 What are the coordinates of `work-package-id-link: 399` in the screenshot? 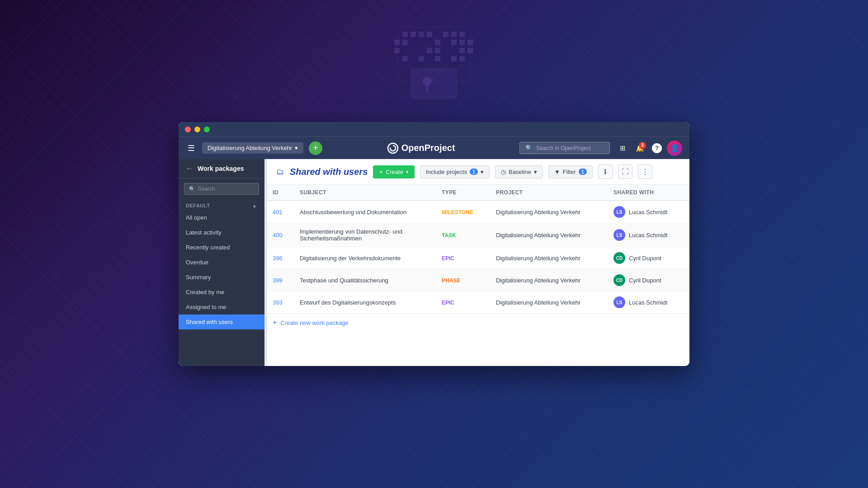 It's located at (278, 280).